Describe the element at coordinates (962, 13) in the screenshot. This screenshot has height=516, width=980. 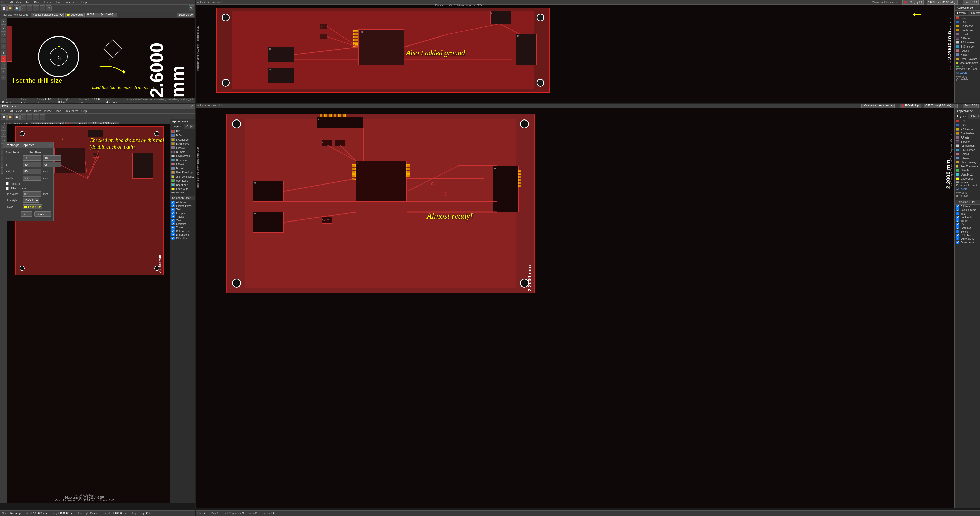
I see `tab-layers-tr: Layers` at that location.